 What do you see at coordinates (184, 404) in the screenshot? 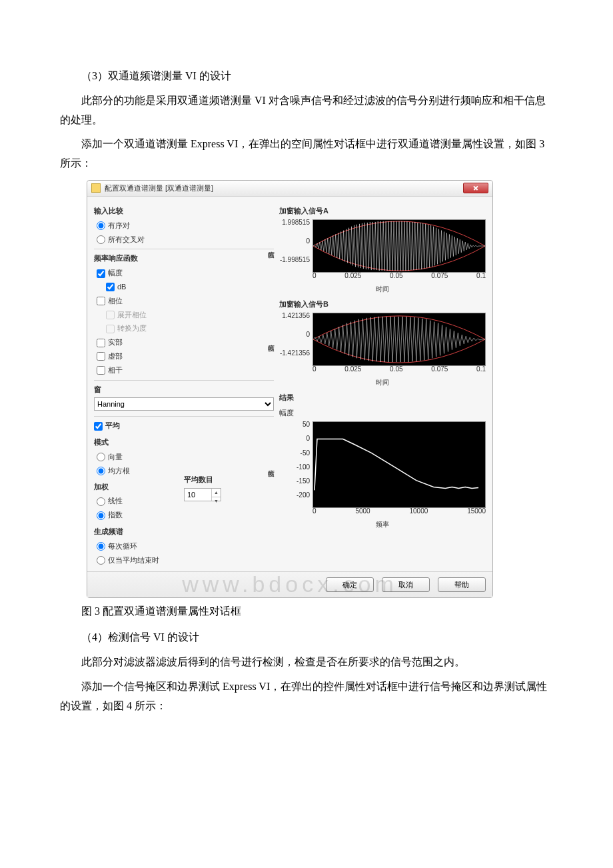
I see `window-select: Hanning` at bounding box center [184, 404].